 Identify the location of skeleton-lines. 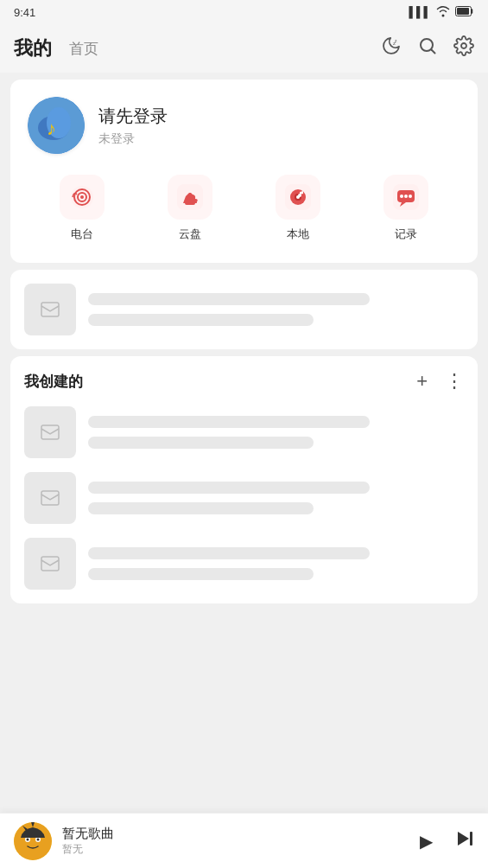
(276, 310).